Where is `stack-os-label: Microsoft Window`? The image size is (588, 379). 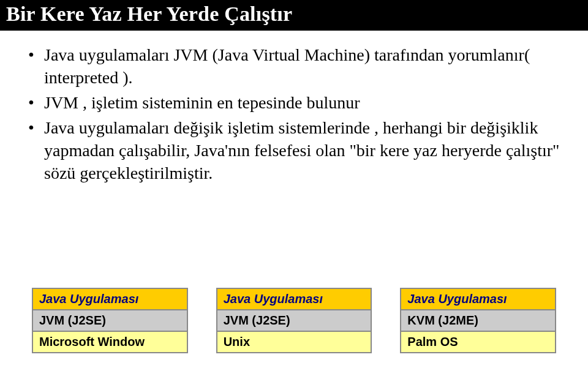 stack-os-label: Microsoft Window is located at coordinates (110, 342).